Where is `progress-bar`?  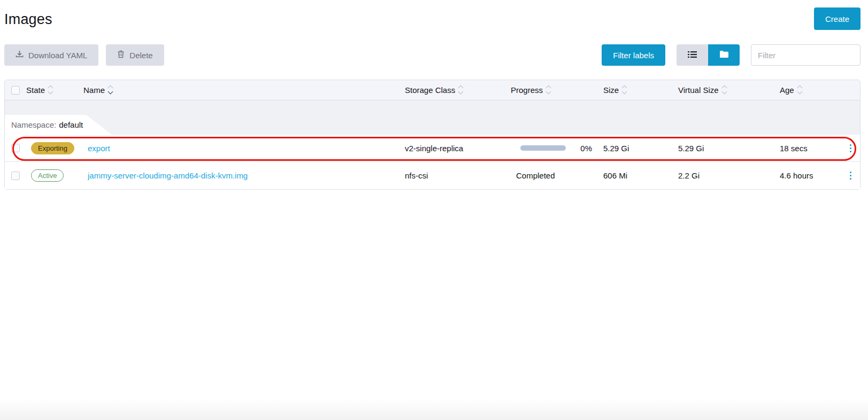 progress-bar is located at coordinates (543, 148).